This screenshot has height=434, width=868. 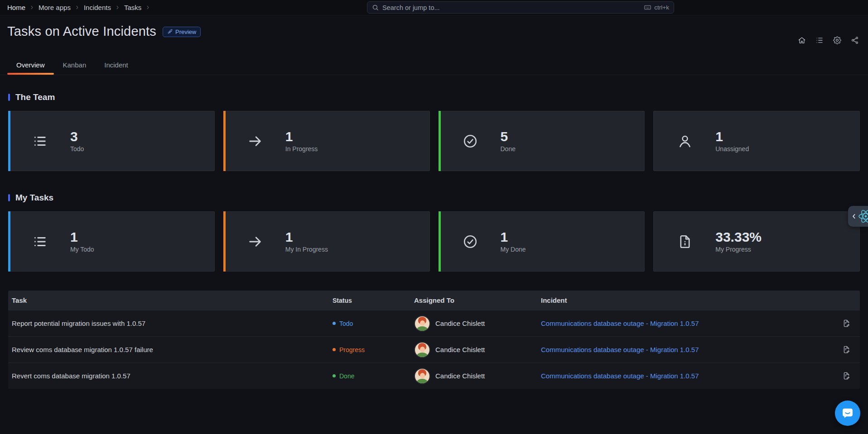 I want to click on table-row: Revert coms database migration 1.0.57 Do…, so click(x=434, y=376).